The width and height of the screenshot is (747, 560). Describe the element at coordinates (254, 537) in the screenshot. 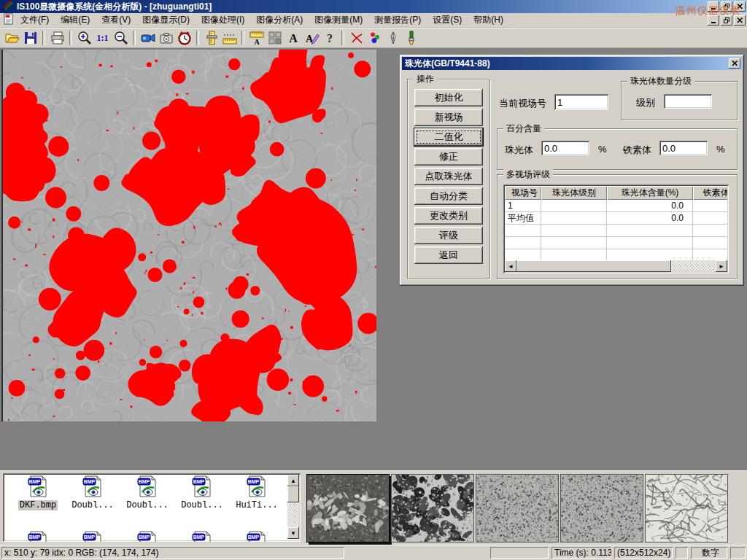

I see `svg-text: BMP` at that location.